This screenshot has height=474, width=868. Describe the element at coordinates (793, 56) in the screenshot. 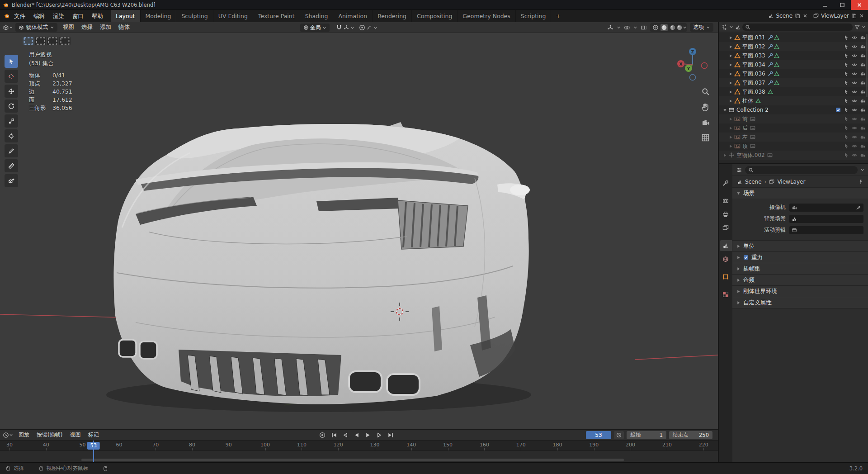

I see `outliner-row: 平面.033` at that location.